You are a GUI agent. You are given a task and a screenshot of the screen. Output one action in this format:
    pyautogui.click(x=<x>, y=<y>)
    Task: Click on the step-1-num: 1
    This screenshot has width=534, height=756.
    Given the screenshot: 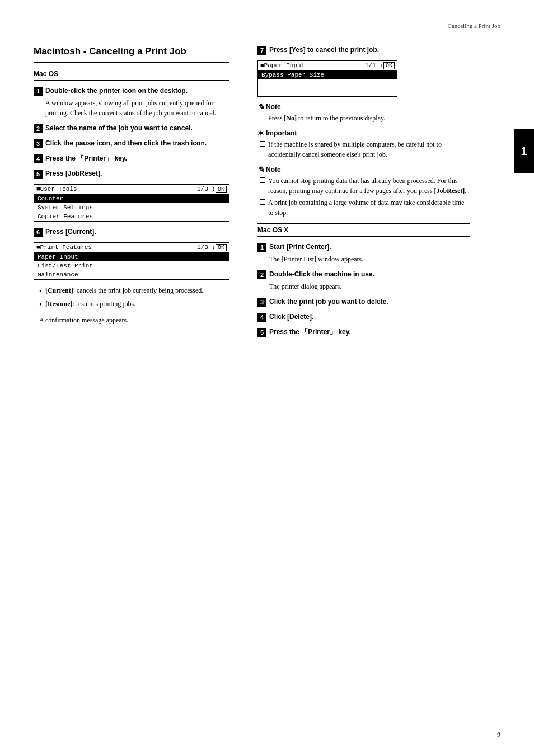 What is the action you would take?
    pyautogui.click(x=38, y=91)
    